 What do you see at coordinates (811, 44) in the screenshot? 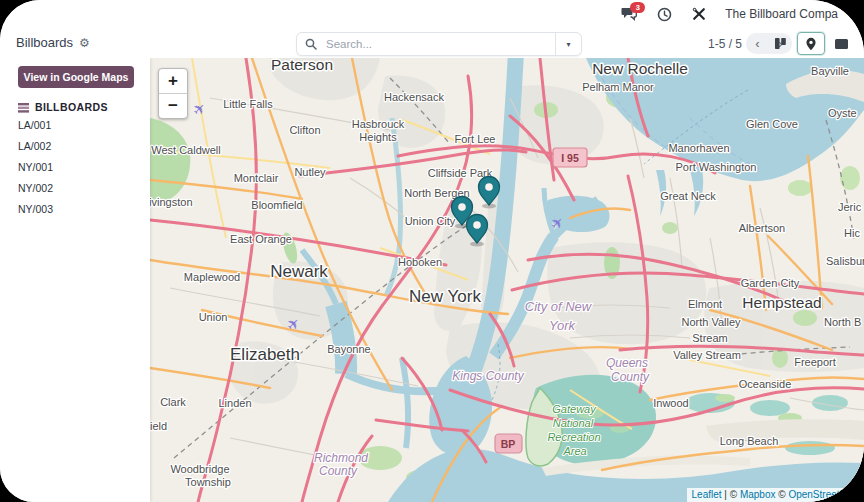
I see `view-switcher` at bounding box center [811, 44].